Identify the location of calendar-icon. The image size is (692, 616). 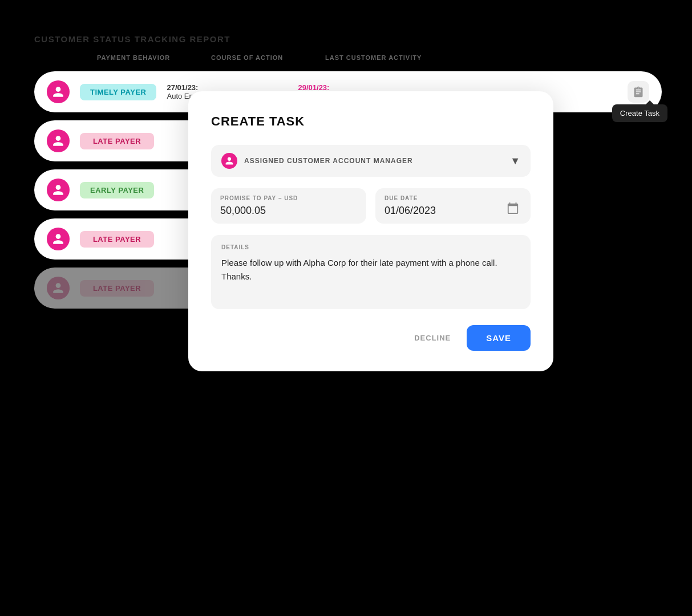
(513, 208).